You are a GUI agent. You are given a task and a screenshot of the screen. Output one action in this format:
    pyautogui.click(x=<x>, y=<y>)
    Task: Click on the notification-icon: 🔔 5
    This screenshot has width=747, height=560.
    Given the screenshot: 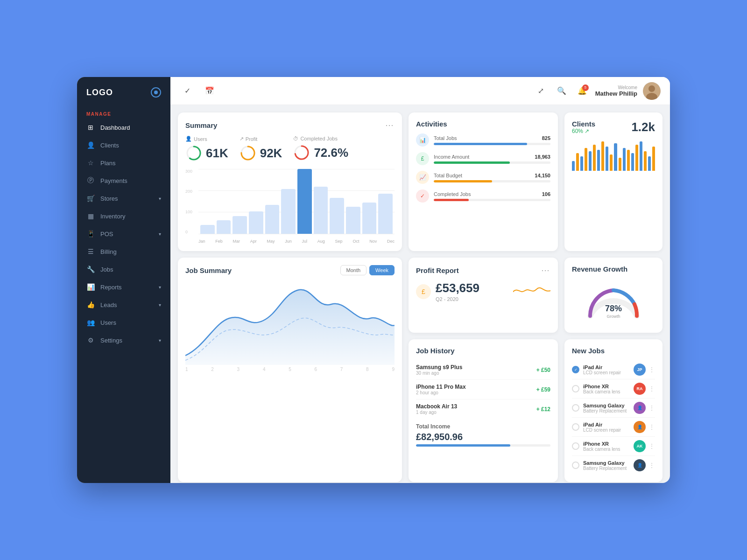 What is the action you would take?
    pyautogui.click(x=582, y=91)
    